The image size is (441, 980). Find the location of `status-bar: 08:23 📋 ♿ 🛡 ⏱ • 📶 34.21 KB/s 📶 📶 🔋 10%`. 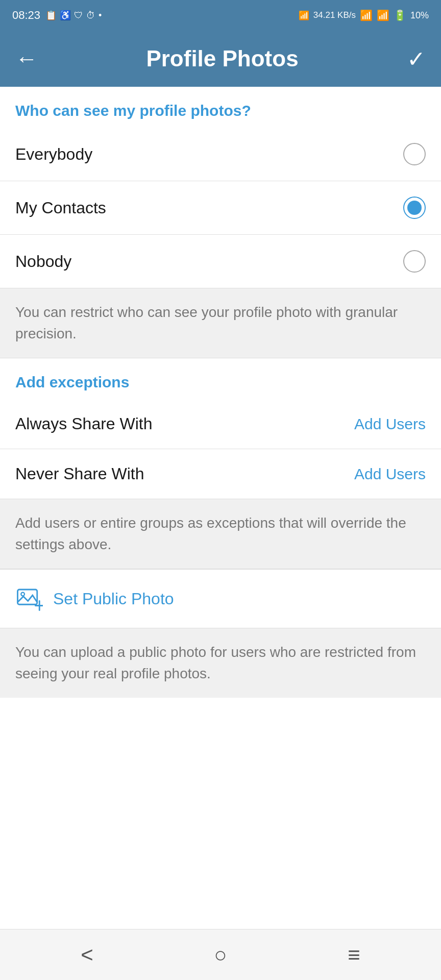

status-bar: 08:23 📋 ♿ 🛡 ⏱ • 📶 34.21 KB/s 📶 📶 🔋 10% is located at coordinates (220, 15).